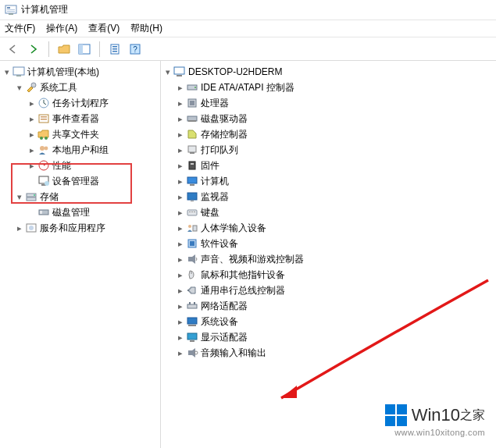 Image resolution: width=496 pixels, height=448 pixels. I want to click on console-tree: ▾ 计算机管理(本地) ▾ 系统工具 ▸ 任务计划程序 ▸, so click(80, 150).